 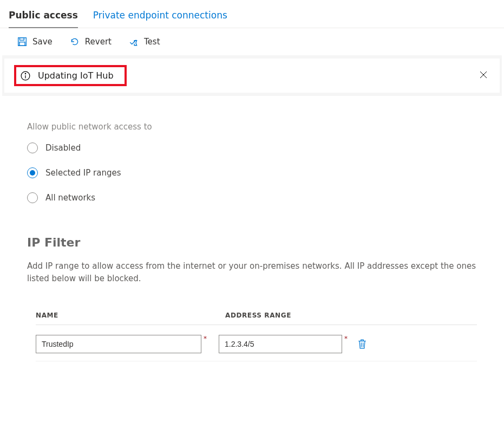 What do you see at coordinates (83, 173) in the screenshot?
I see `radio-selected-ip-ranges-label: Selected IP ranges` at bounding box center [83, 173].